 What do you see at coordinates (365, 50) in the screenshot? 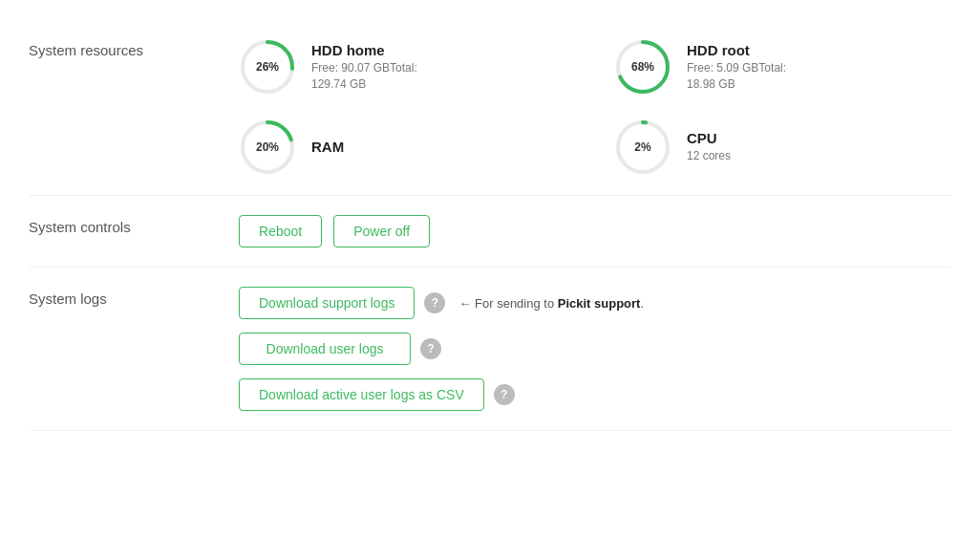
I see `resource-title-hdd-home: HDD home` at bounding box center [365, 50].